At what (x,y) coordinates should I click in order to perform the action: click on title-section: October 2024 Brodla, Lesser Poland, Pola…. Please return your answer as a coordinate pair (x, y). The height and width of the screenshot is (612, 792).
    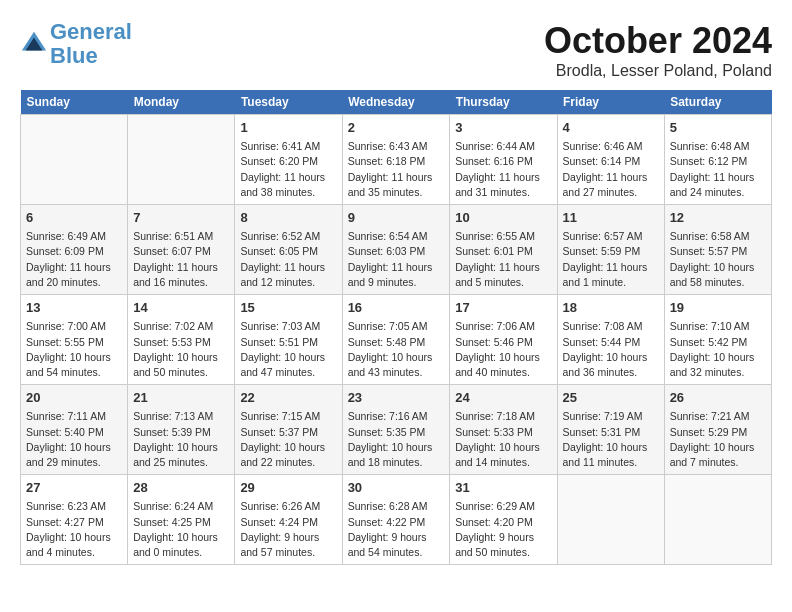
    Looking at the image, I should click on (658, 50).